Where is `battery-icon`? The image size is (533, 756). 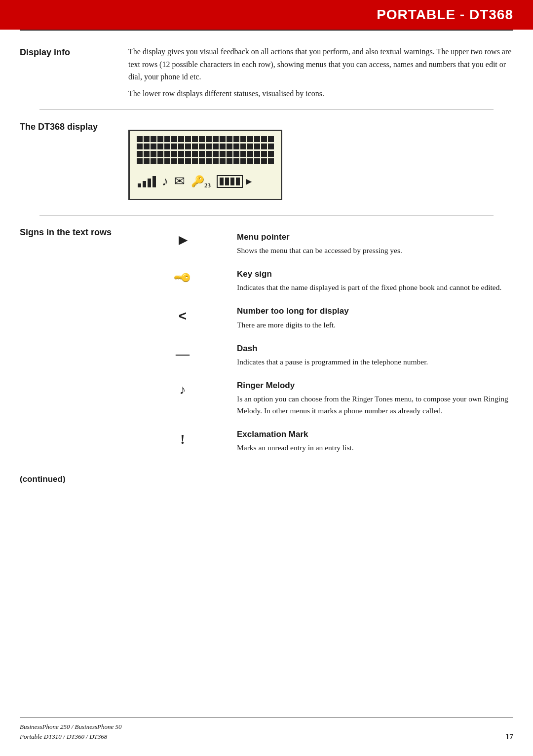 battery-icon is located at coordinates (230, 181).